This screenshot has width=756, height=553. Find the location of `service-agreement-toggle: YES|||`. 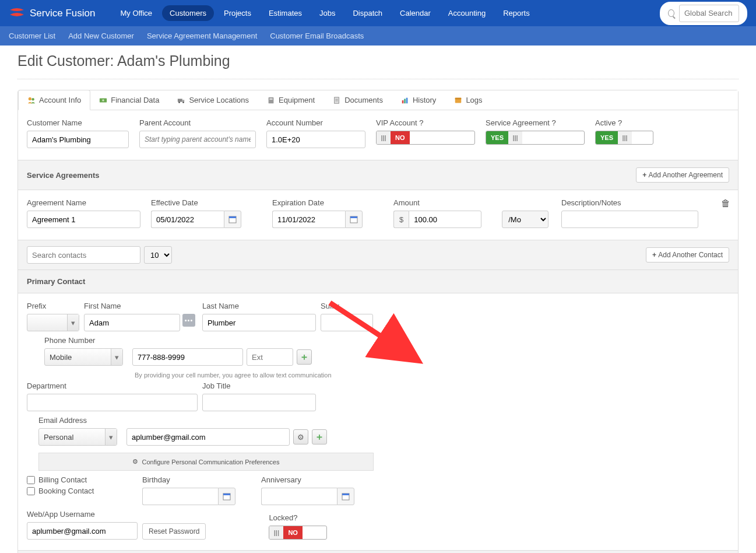

service-agreement-toggle: YES||| is located at coordinates (535, 138).